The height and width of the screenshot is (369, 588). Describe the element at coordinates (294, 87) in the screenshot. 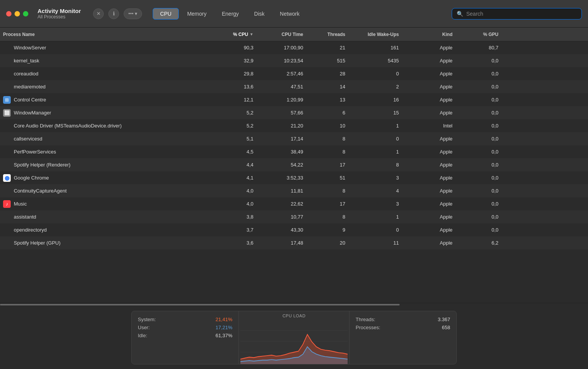

I see `table-row: mediaremoted 13,6 47,51 14 2 Apple 0,0` at that location.